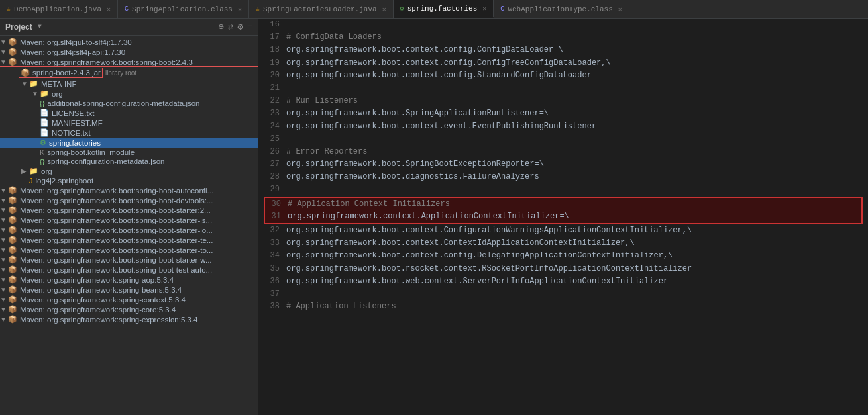  Describe the element at coordinates (98, 310) in the screenshot. I see `tree-item-label: Maven: org.springframework:spring-core:5…` at that location.